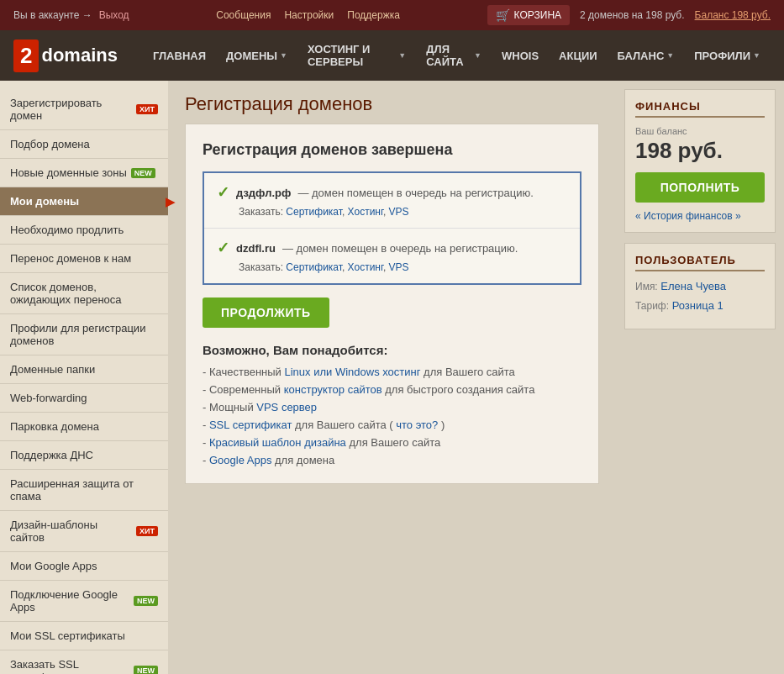 The width and height of the screenshot is (784, 674). Describe the element at coordinates (629, 15) in the screenshot. I see `top-bar-right: 🛒 КОРЗИНА 2 доменов на 198 руб. Баланс 1…` at that location.